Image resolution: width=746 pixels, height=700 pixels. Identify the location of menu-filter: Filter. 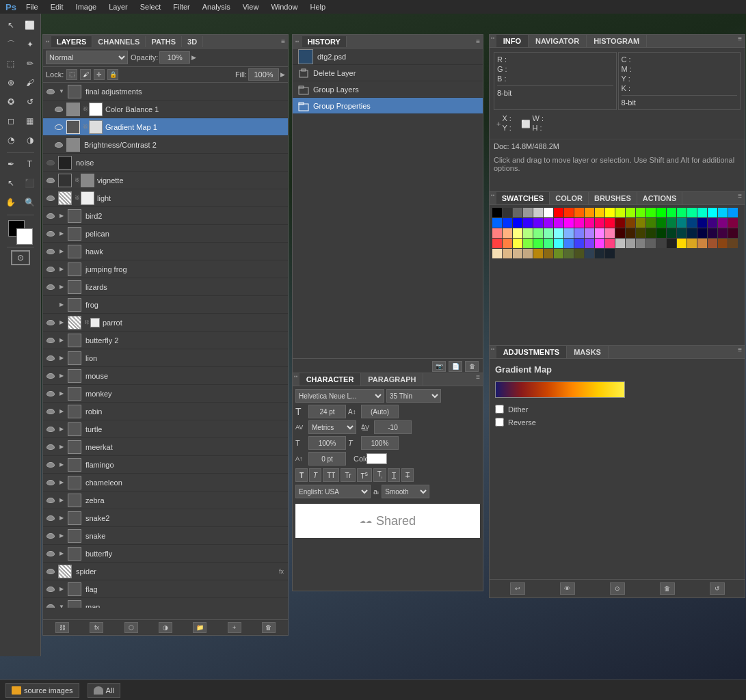
(181, 7).